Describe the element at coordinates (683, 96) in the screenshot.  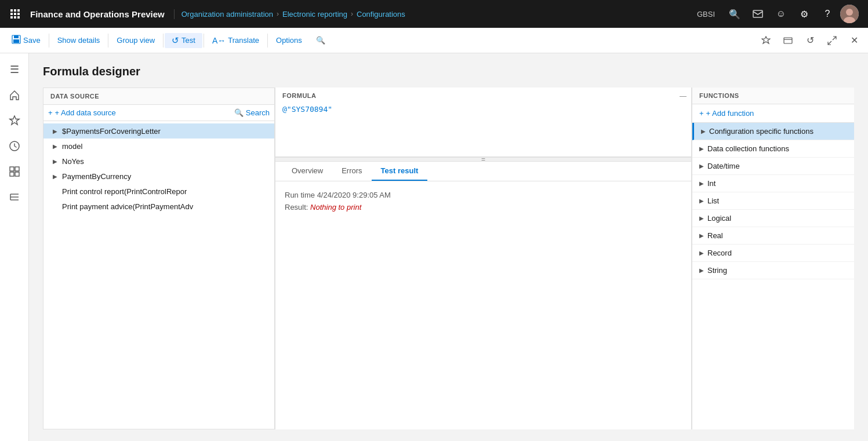
I see `resize-handle: —` at that location.